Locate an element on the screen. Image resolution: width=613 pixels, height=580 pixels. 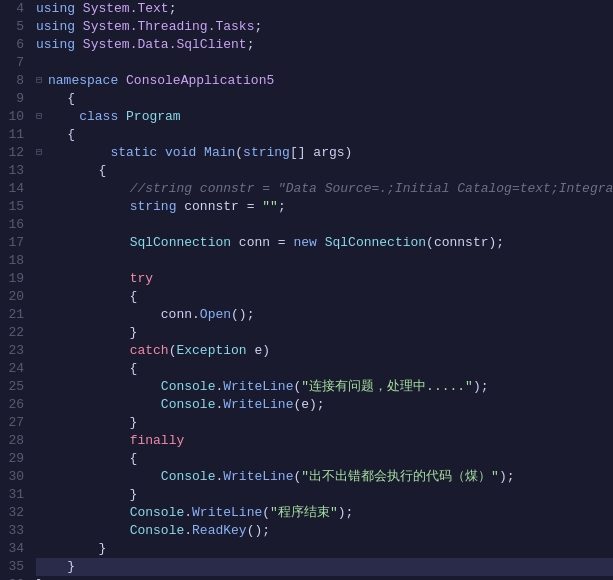
line-number: 18 is located at coordinates (14, 261).